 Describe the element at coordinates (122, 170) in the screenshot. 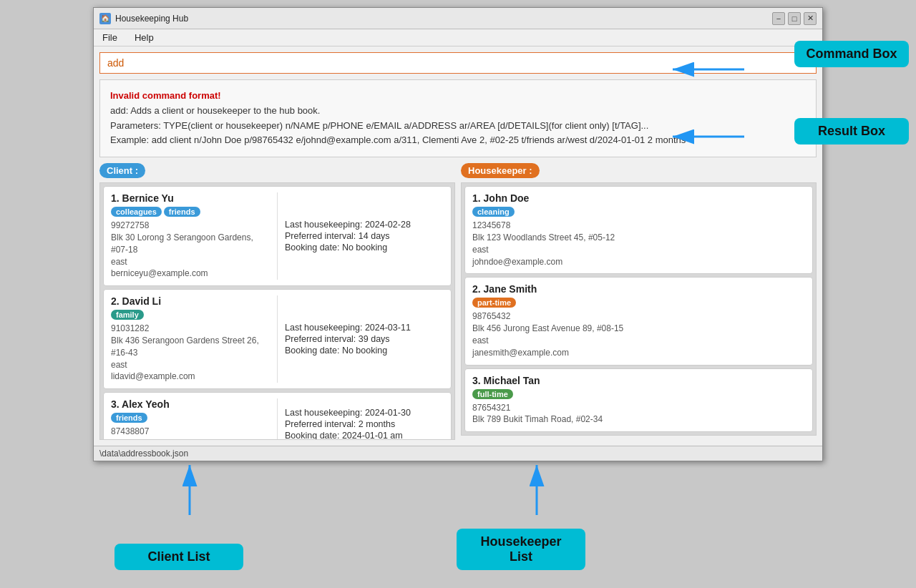

I see `client-header: Client :` at that location.